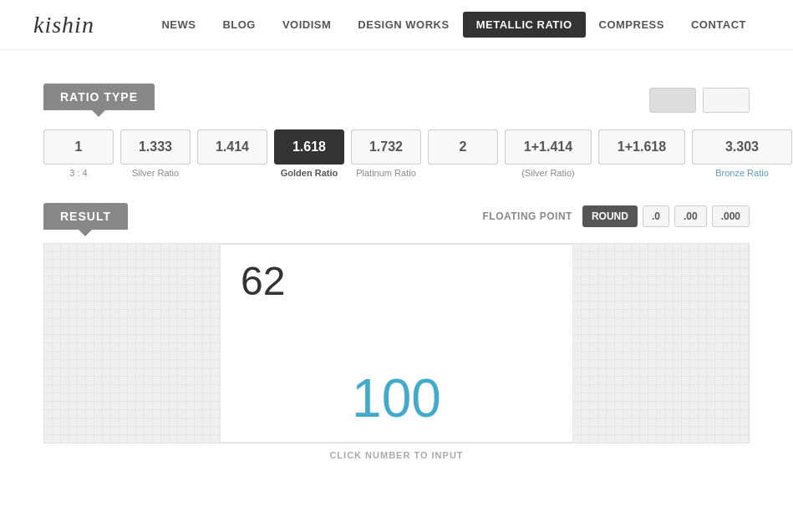 Image resolution: width=793 pixels, height=532 pixels. Describe the element at coordinates (386, 147) in the screenshot. I see `ratio-btn-inner-r1732: 1.732` at that location.